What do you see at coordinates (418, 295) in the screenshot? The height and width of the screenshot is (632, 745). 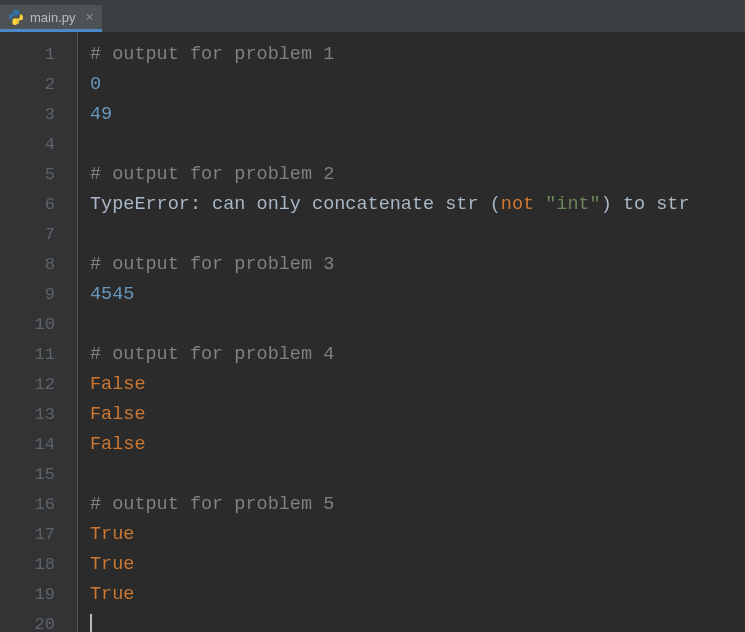 I see `code-line: 4545` at bounding box center [418, 295].